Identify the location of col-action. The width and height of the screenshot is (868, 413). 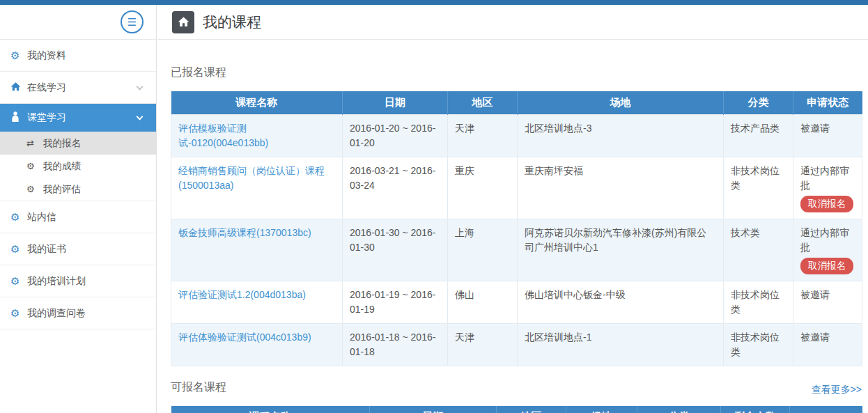
(826, 410).